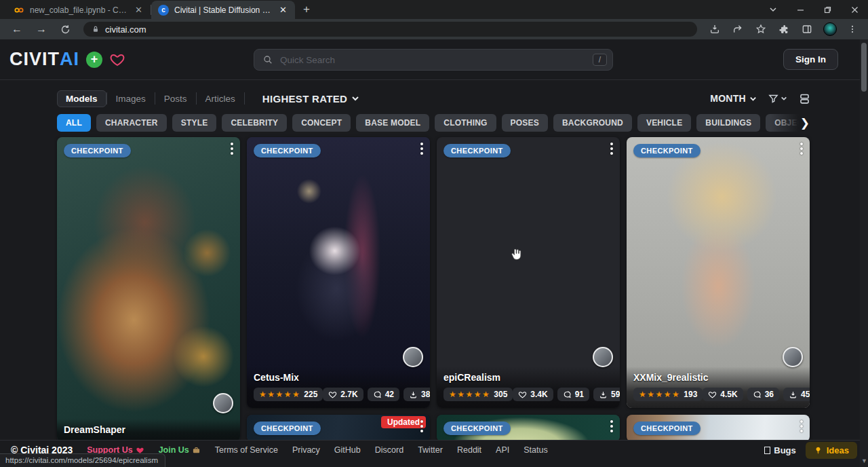 This screenshot has width=868, height=467. I want to click on model-card-xxmix_9realistic: CHECKPOINTXXMix_9realistic★★★★★1934.5K36…, so click(718, 273).